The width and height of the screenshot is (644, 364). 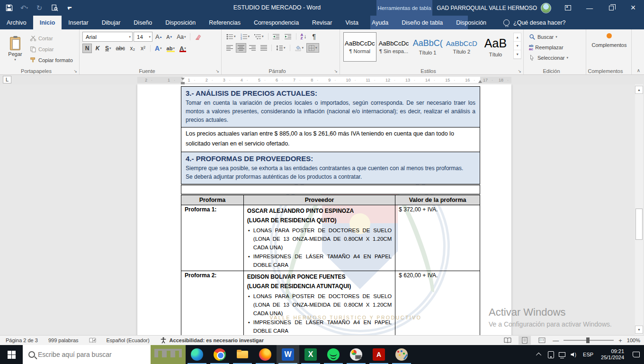 I want to click on tray-chevron-icon, so click(x=539, y=355).